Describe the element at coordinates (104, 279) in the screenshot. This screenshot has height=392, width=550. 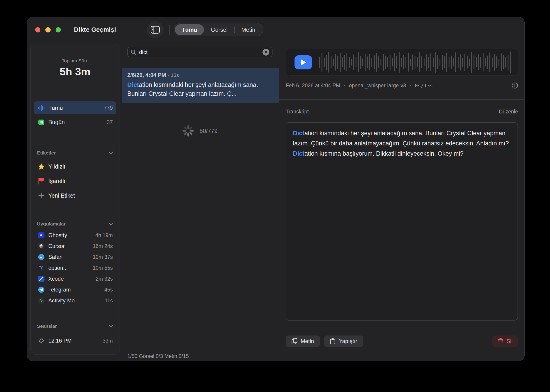
I see `app-duration: 2m 32s` at that location.